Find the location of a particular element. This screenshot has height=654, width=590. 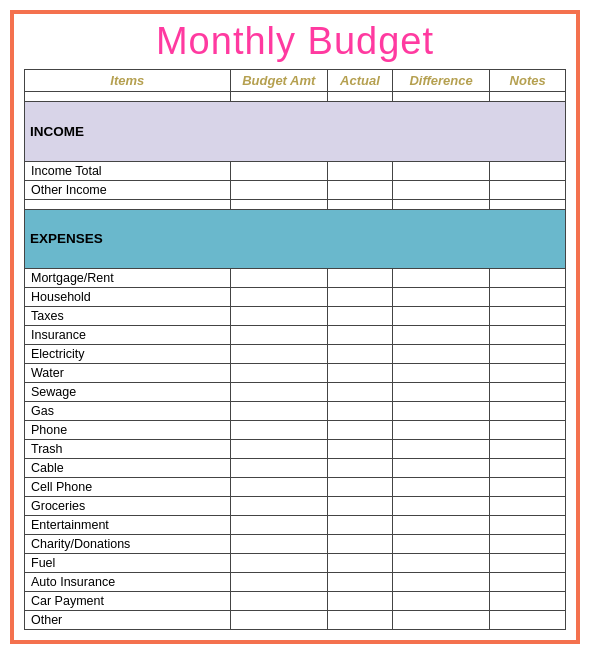

table-row: Cable is located at coordinates (296, 468).